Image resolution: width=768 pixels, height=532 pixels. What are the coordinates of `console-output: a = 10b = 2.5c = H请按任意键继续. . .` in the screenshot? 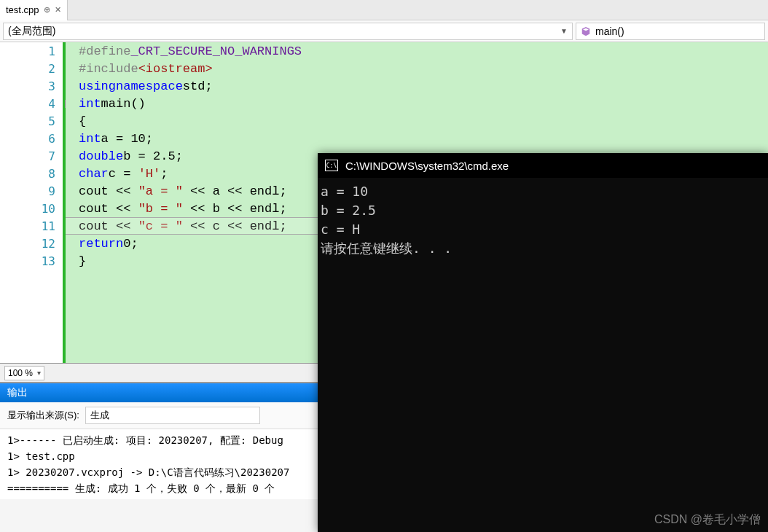 It's located at (543, 220).